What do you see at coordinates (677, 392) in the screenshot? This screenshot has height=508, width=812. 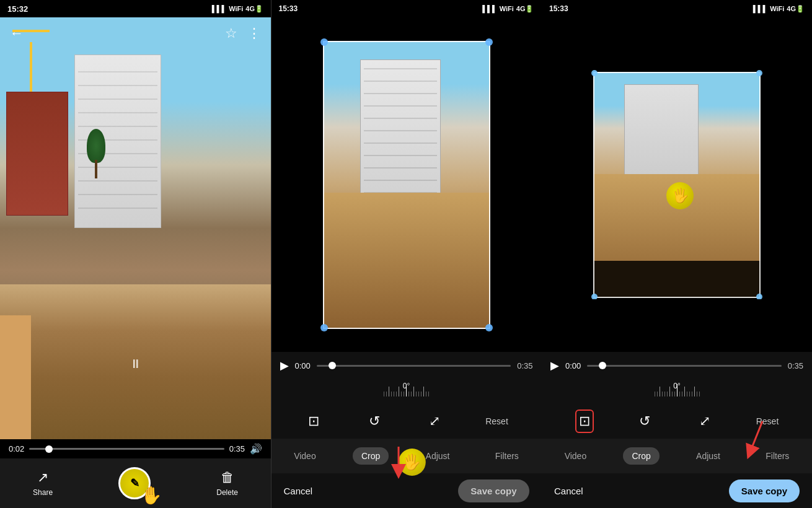 I see `rotation-ruler-3: 0°` at bounding box center [677, 392].